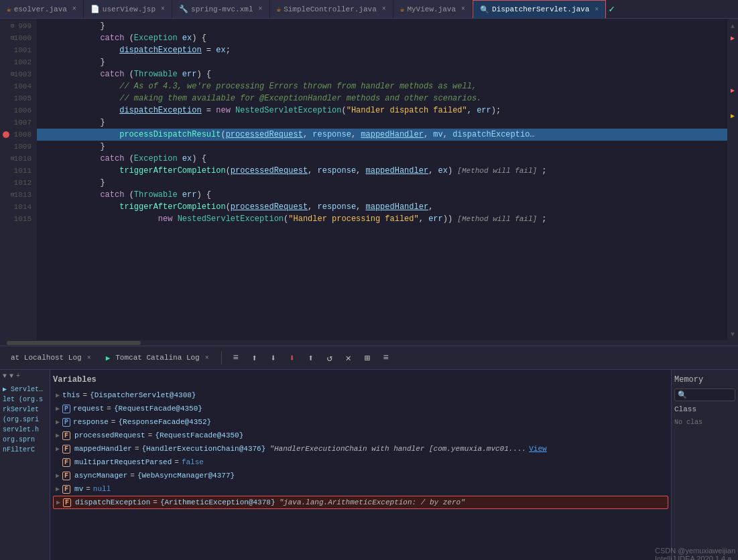 The image size is (738, 560). Describe the element at coordinates (538, 449) in the screenshot. I see `view-link: View` at that location.